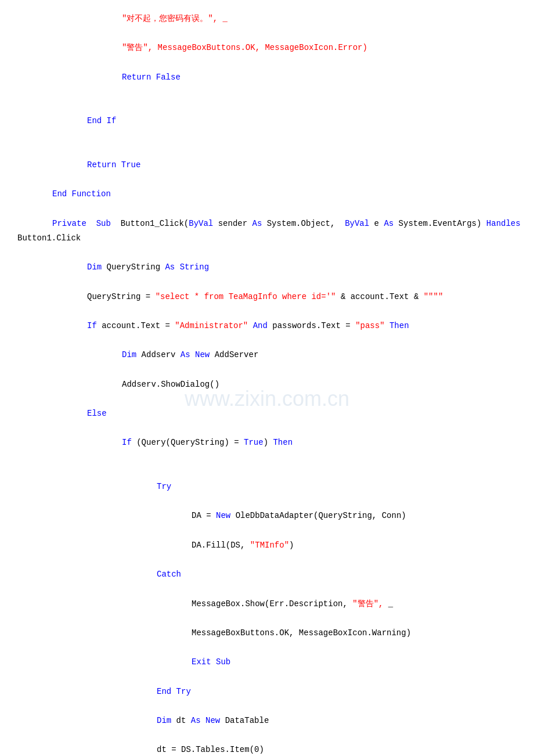 This screenshot has width=534, height=756. Describe the element at coordinates (276, 749) in the screenshot. I see `code-line: dt = DS.Tables.Item(0)` at that location.